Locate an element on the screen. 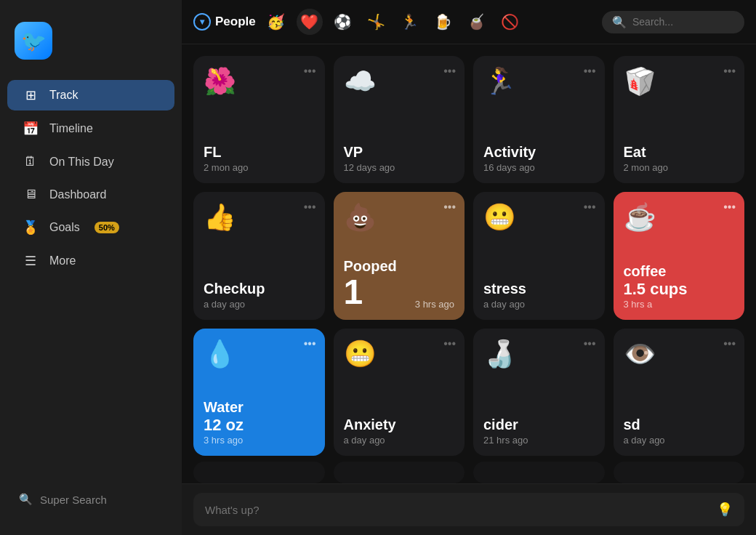  emoji-tab-party: 🥳 is located at coordinates (276, 22).